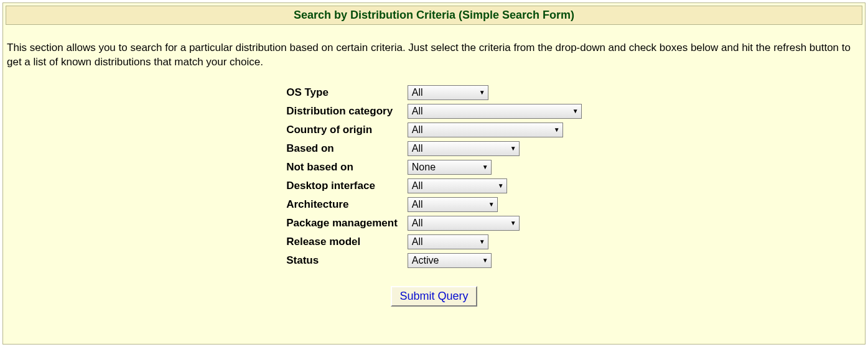 This screenshot has width=868, height=347. I want to click on criteria-label: Release model, so click(342, 242).